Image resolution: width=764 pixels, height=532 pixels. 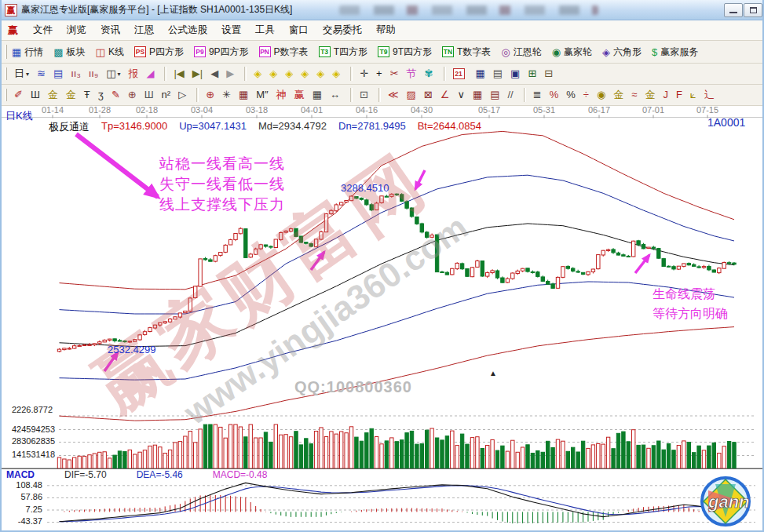 I want to click on tool-stock-report: 报, so click(x=133, y=74).